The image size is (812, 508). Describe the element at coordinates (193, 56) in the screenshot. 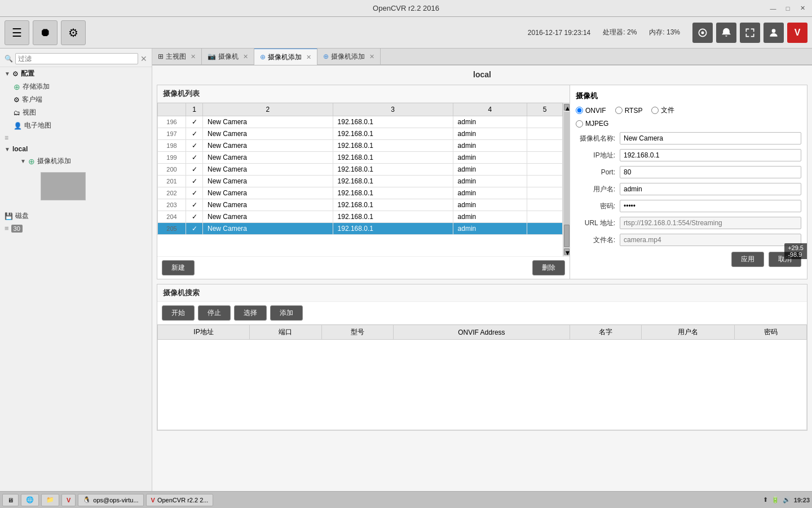

I see `tab-main-close: ✕` at that location.